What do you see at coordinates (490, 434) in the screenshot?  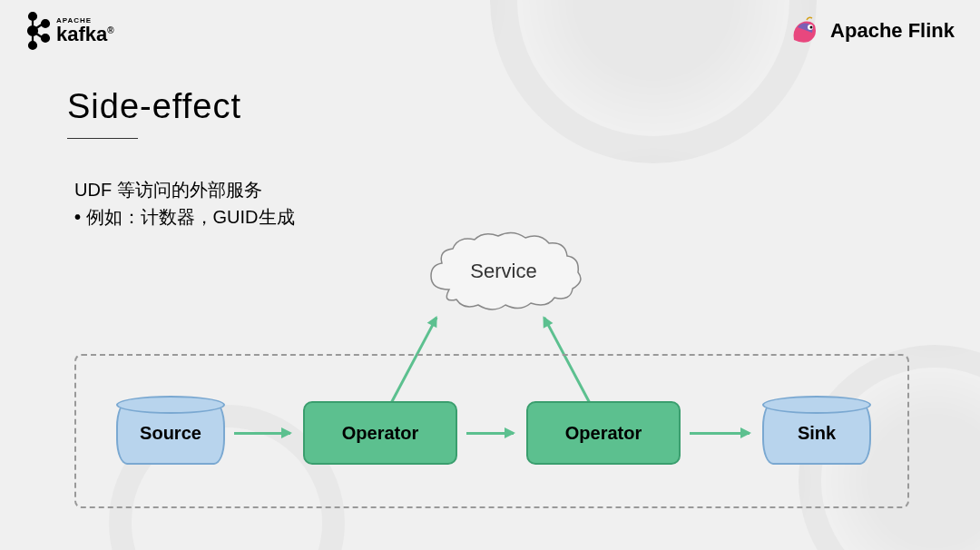 I see `arrow-op1-op2` at bounding box center [490, 434].